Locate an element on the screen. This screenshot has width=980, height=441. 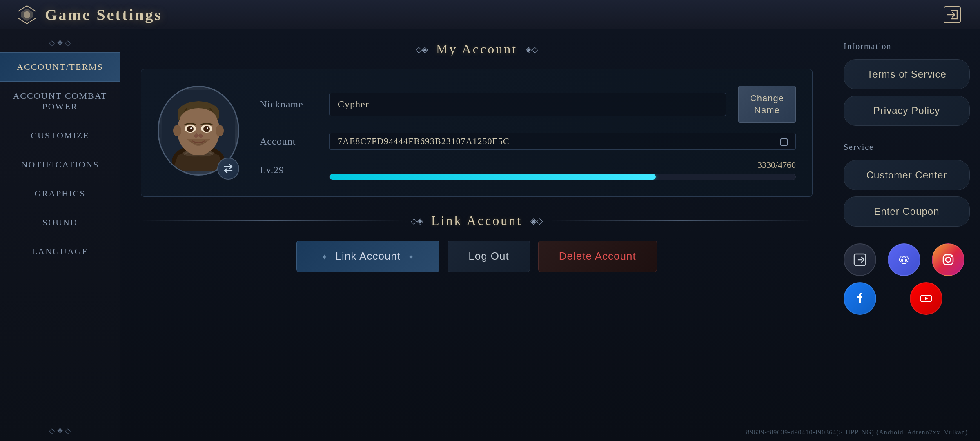
account-id-row: Account 7AE8C7FD94444FB693B23107A1250E5C is located at coordinates (528, 141).